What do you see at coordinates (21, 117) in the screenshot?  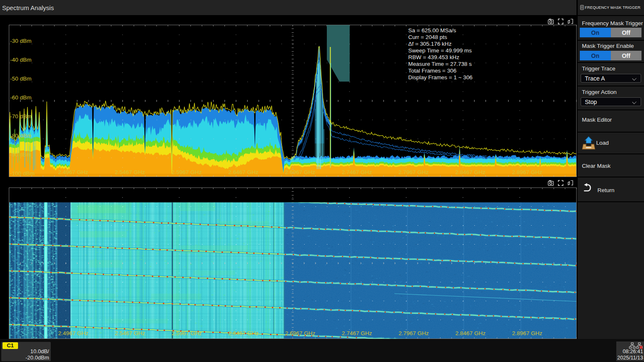 I see `svg-text: -70 dBm` at bounding box center [21, 117].